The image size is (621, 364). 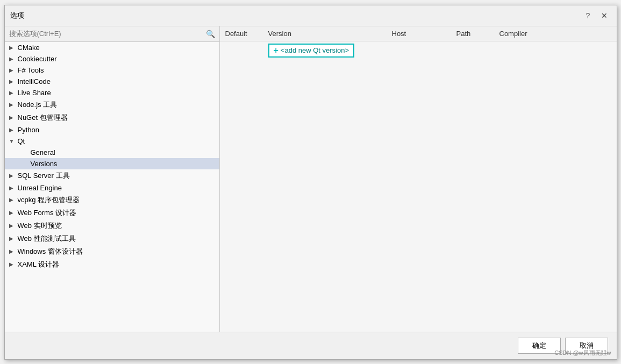 What do you see at coordinates (116, 130) in the screenshot?
I see `tree-item-label: Python` at bounding box center [116, 130].